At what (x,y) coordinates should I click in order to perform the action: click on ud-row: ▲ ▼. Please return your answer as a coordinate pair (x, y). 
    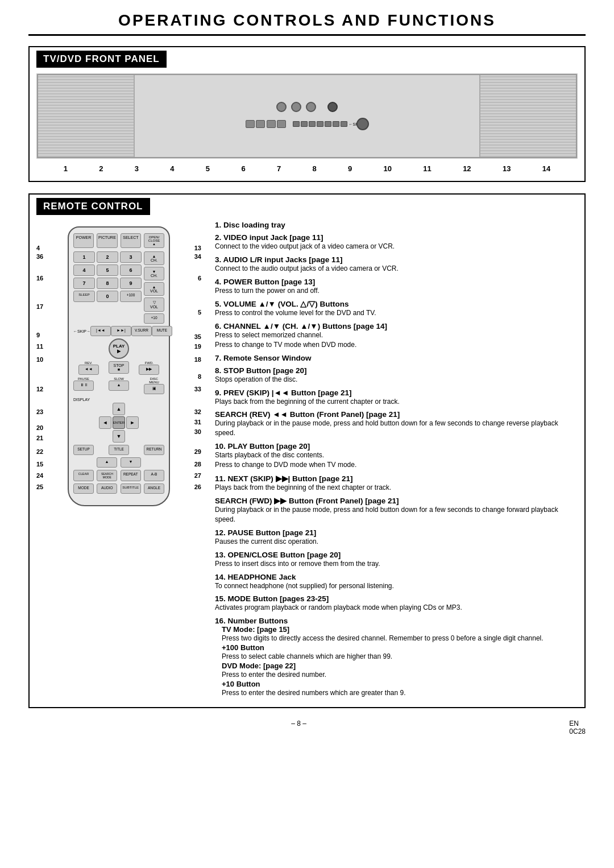
    Looking at the image, I should click on (119, 462).